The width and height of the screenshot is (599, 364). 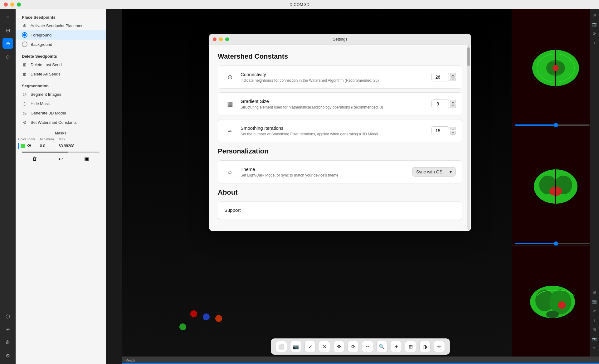 What do you see at coordinates (8, 356) in the screenshot?
I see `icon-gear: ⚙` at bounding box center [8, 356].